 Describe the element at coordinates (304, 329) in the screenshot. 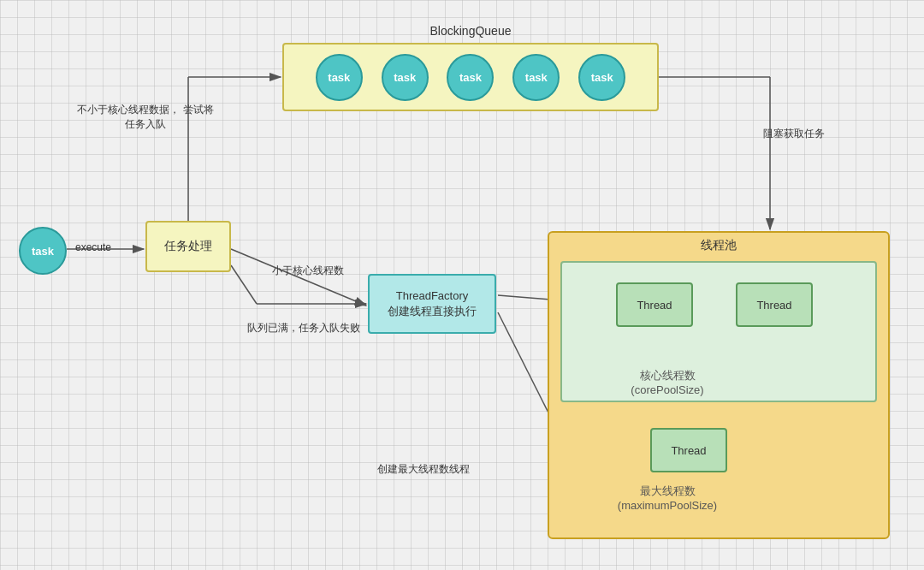

I see `label-queue-full: 队列已满，任务入队失败` at that location.